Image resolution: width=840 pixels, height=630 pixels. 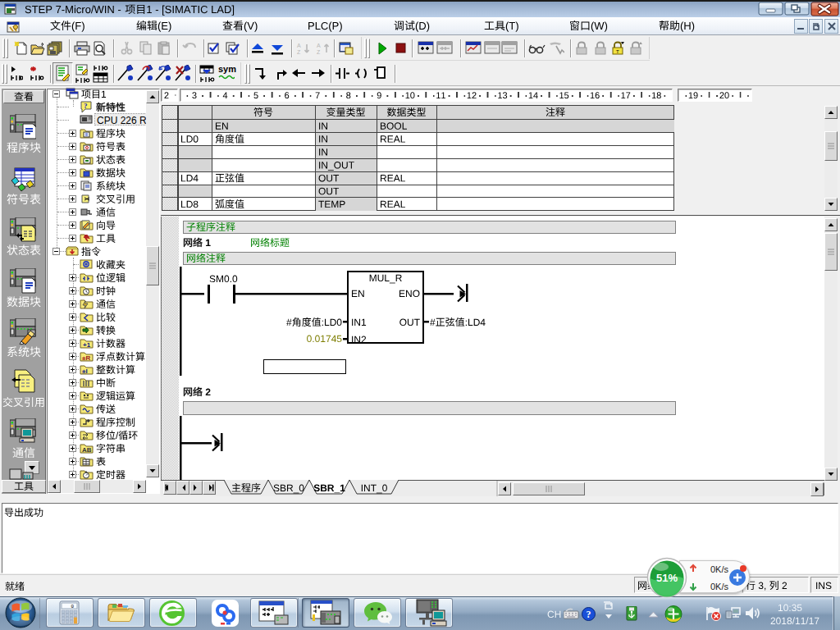 I want to click on svg-text: 0, so click(x=72, y=607).